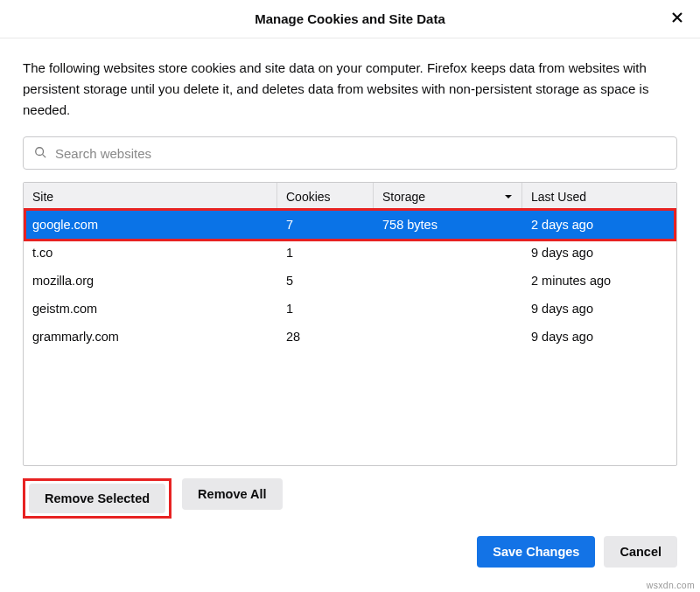 Image resolution: width=700 pixels, height=592 pixels. What do you see at coordinates (448, 196) in the screenshot?
I see `column-storage: Storage` at bounding box center [448, 196].